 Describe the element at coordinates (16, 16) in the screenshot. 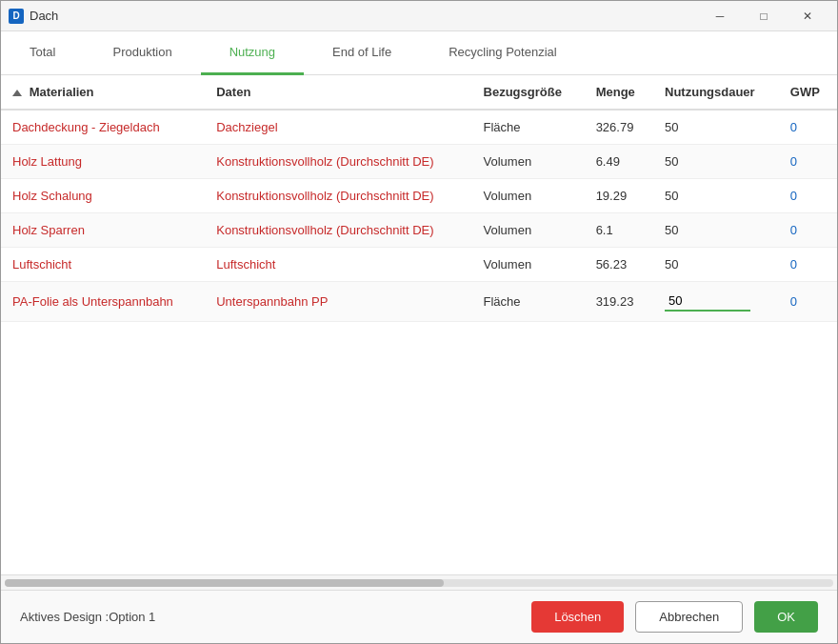

I see `app-icon: D` at that location.